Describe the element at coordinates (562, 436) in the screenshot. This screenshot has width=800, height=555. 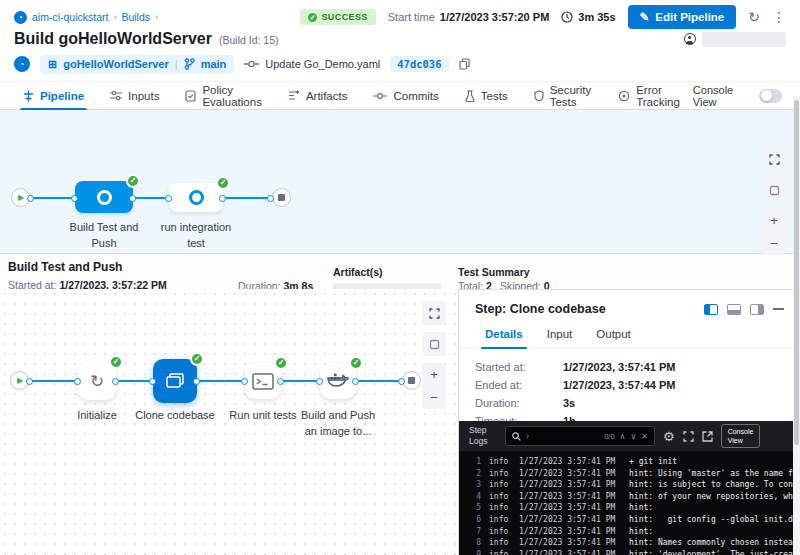
I see `log-search-input: ›` at that location.